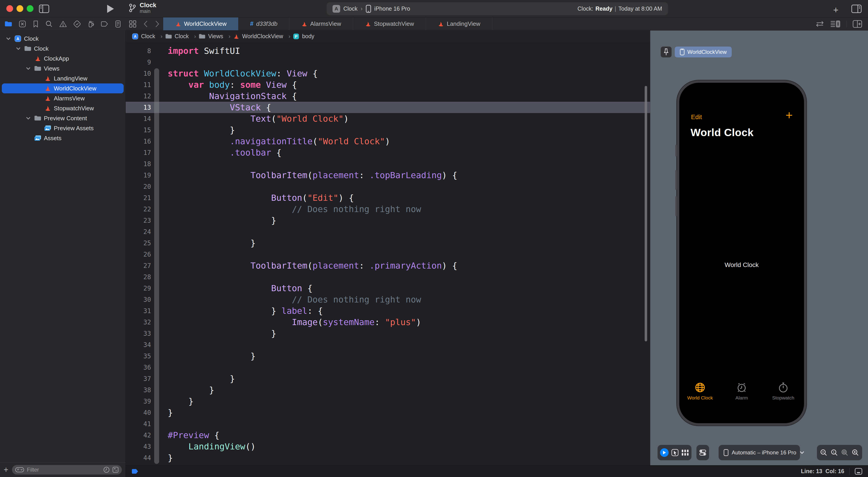  Describe the element at coordinates (820, 24) in the screenshot. I see `swap-editor-icon` at that location.